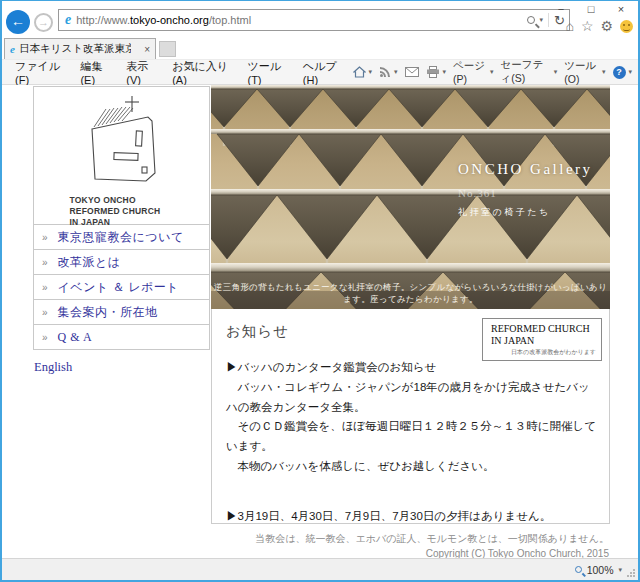 Image resolution: width=640 pixels, height=582 pixels. What do you see at coordinates (528, 72) in the screenshot?
I see `safety-menu-button: セーフティ(S) ▾` at bounding box center [528, 72].